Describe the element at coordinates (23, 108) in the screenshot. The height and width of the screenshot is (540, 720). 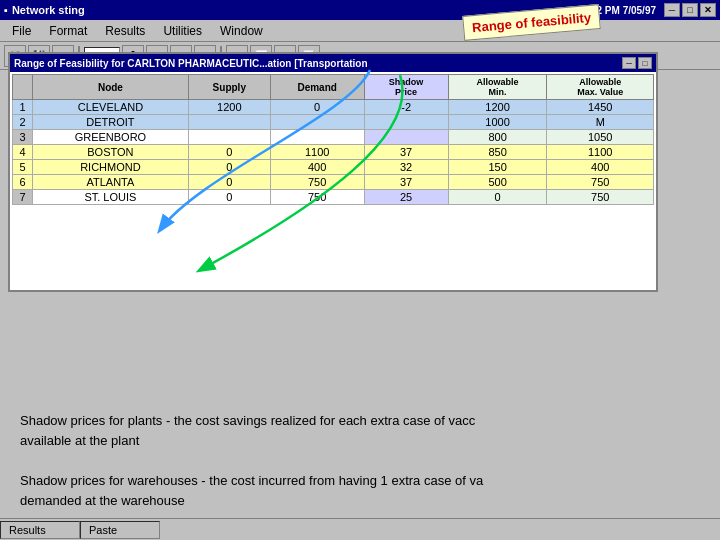
I see `cell-num-1: 1` at that location.